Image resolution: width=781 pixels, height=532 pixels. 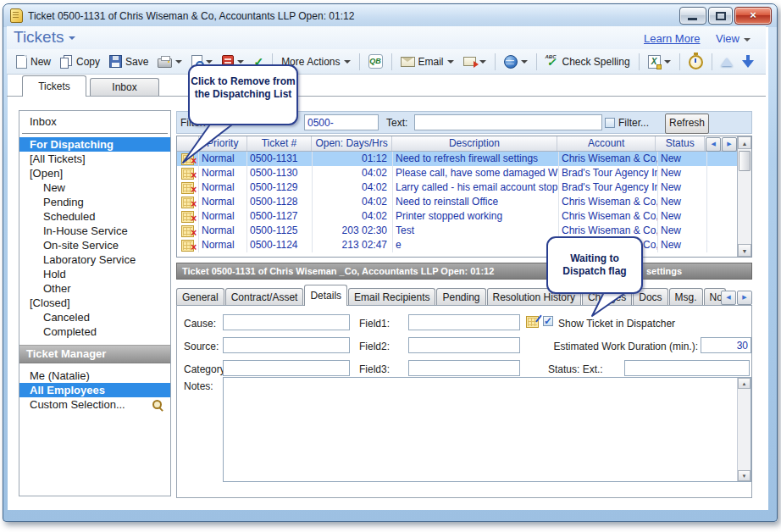 What do you see at coordinates (95, 317) in the screenshot?
I see `sidebar-item-canceled: Canceled` at bounding box center [95, 317].